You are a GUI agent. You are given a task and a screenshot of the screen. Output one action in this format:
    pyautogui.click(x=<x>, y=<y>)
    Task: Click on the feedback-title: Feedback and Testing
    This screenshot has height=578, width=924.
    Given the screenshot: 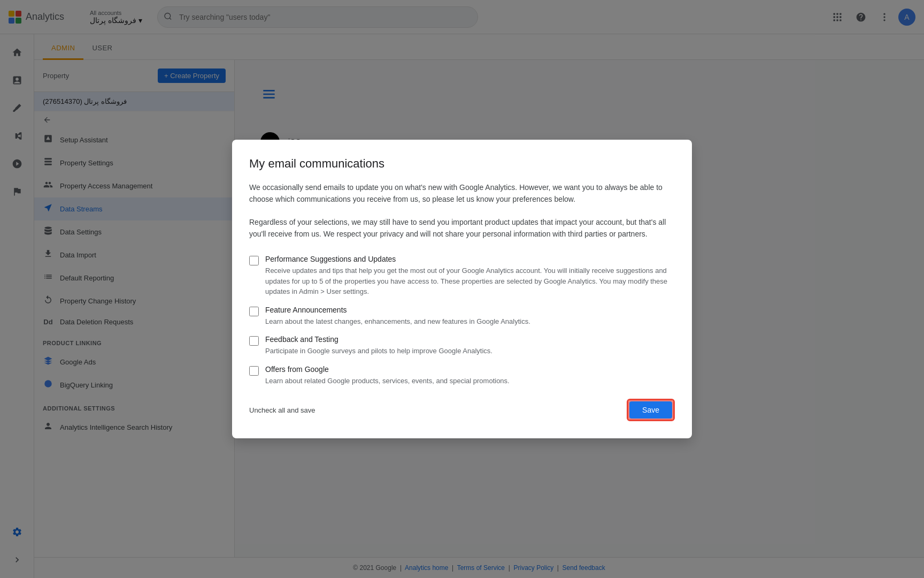 What is the action you would take?
    pyautogui.click(x=379, y=339)
    